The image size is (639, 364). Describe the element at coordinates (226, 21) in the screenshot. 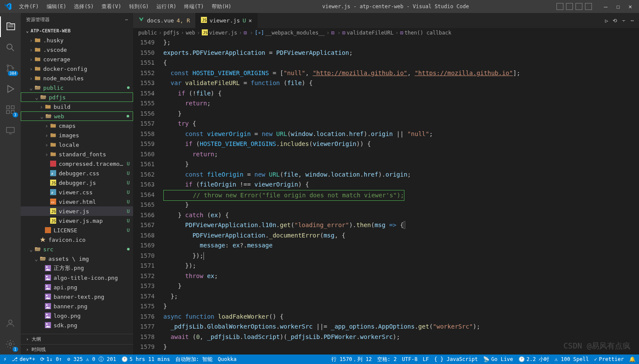

I see `editor-tab: JSviewer.jsU✕` at that location.